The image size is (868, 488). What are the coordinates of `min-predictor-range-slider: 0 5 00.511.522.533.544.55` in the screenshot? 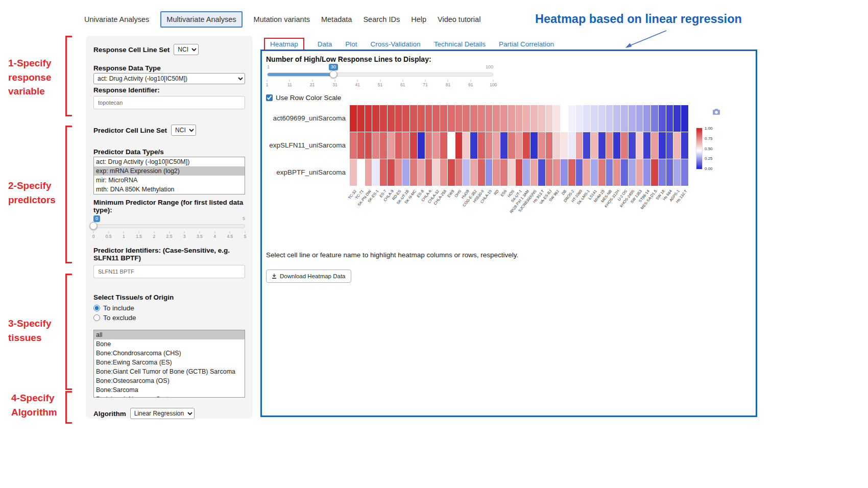 It's located at (170, 228).